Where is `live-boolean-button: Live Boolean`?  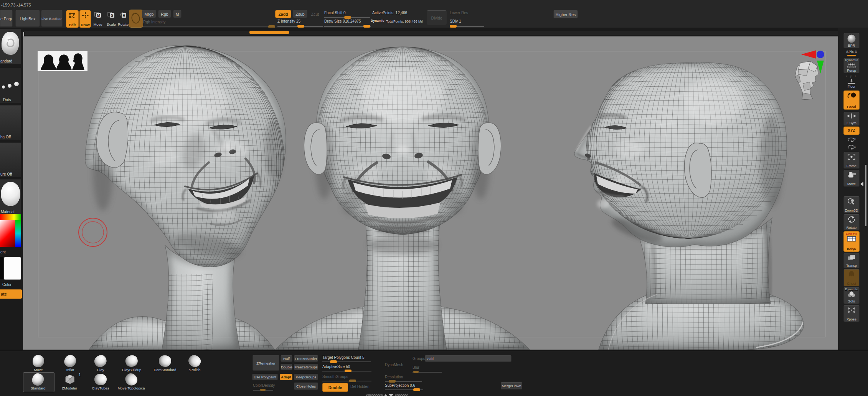 live-boolean-button: Live Boolean is located at coordinates (52, 18).